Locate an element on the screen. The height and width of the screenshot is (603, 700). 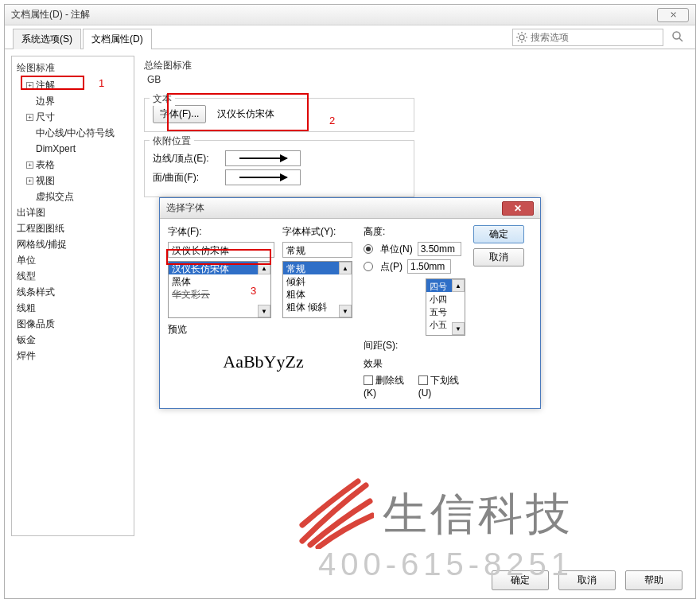
underline-checkbox: 下划线(U) is located at coordinates (442, 387).